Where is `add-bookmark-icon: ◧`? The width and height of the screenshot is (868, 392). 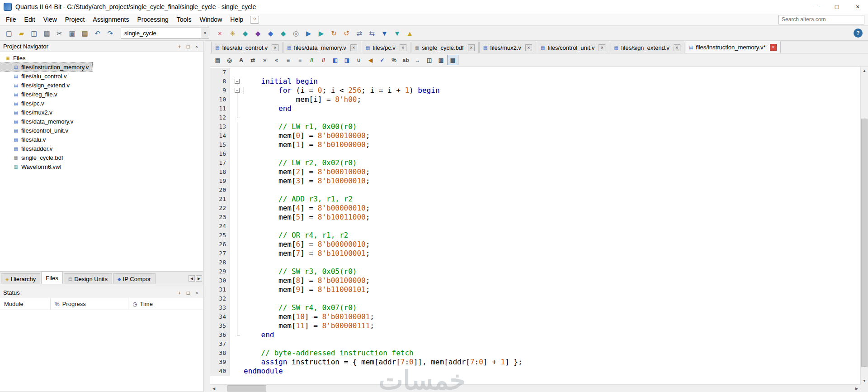 add-bookmark-icon: ◧ is located at coordinates (335, 60).